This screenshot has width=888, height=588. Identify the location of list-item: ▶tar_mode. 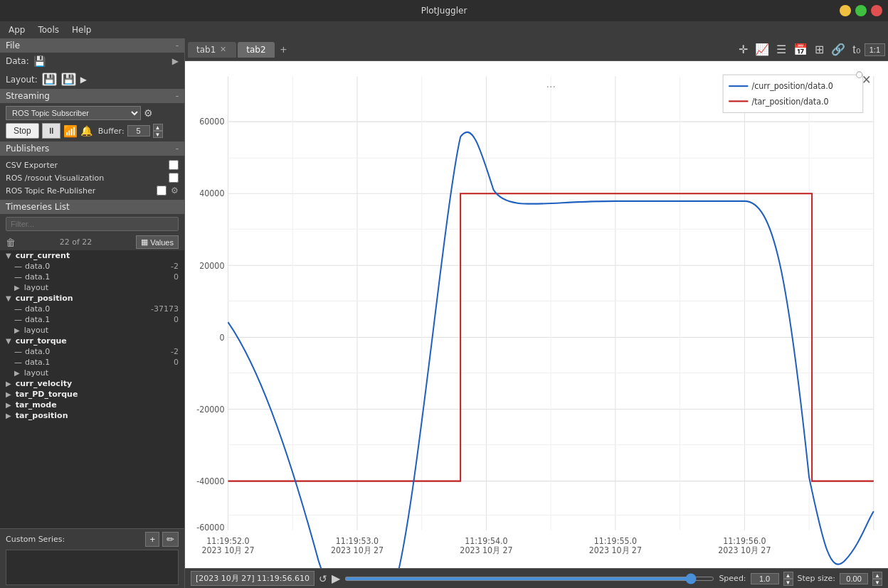
(92, 405).